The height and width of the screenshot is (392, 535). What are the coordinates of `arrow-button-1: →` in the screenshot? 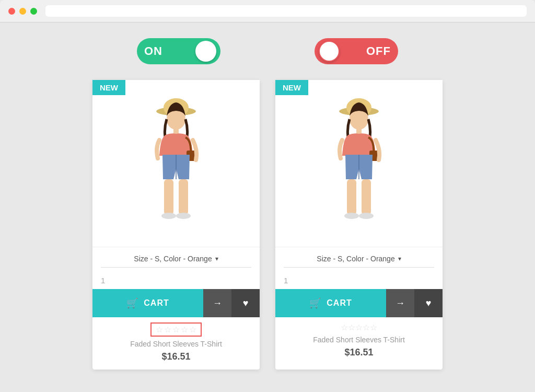 It's located at (217, 303).